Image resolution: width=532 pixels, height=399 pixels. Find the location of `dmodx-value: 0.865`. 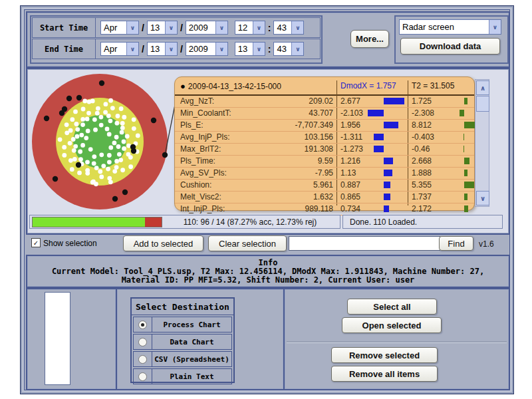

dmodx-value: 0.865 is located at coordinates (350, 197).